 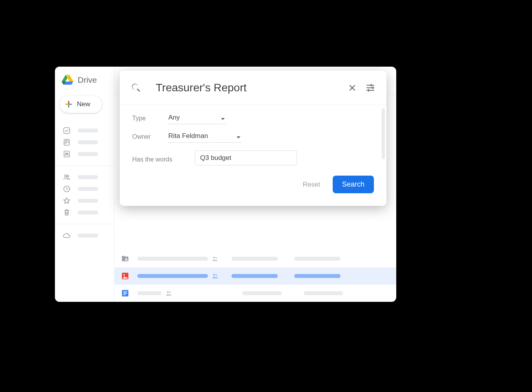 What do you see at coordinates (67, 142) in the screenshot?
I see `drive-outline-icon` at bounding box center [67, 142].